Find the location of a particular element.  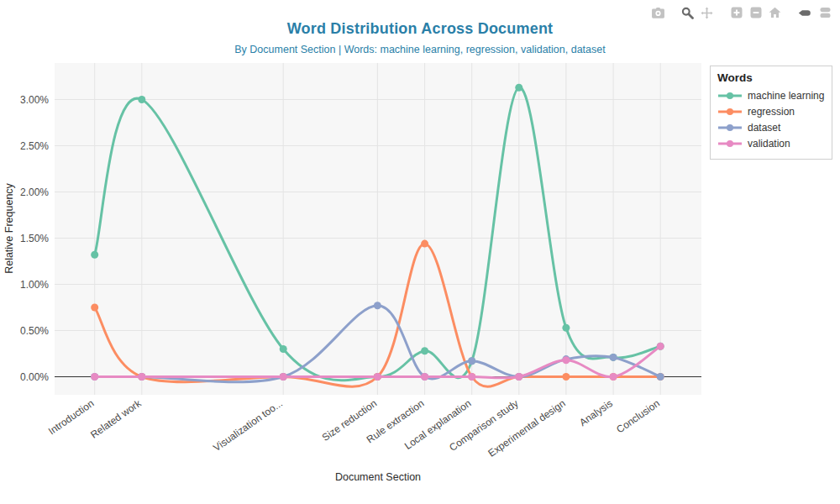

x-tick-label: Conclusion is located at coordinates (638, 417).